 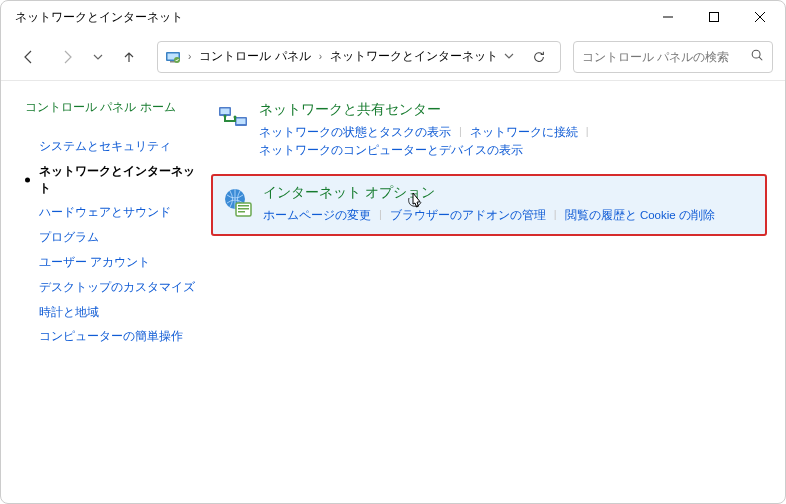 I want to click on breadcrumb: › コントロール パネル › ネットワークとインターネット, so click(x=341, y=56).